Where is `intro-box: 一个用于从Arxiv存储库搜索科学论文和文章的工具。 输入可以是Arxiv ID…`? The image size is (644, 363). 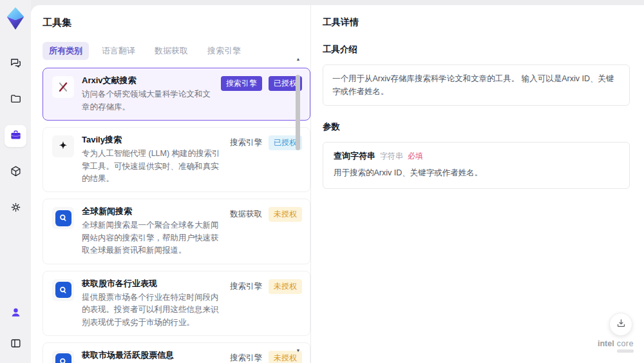
intro-box: 一个用于从Arxiv存储库搜索科学论文和文章的工具。 输入可以是Arxiv ID… is located at coordinates (477, 85).